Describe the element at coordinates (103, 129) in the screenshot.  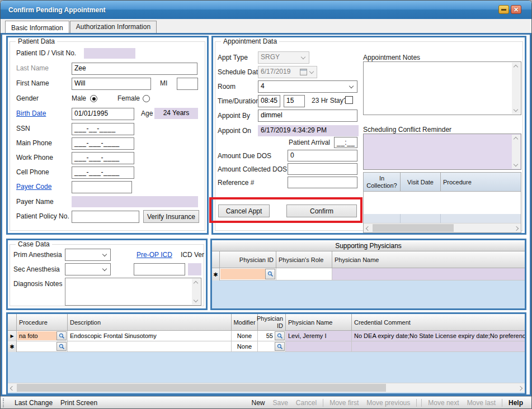
I see `ssn-input: ___-__-____` at that location.